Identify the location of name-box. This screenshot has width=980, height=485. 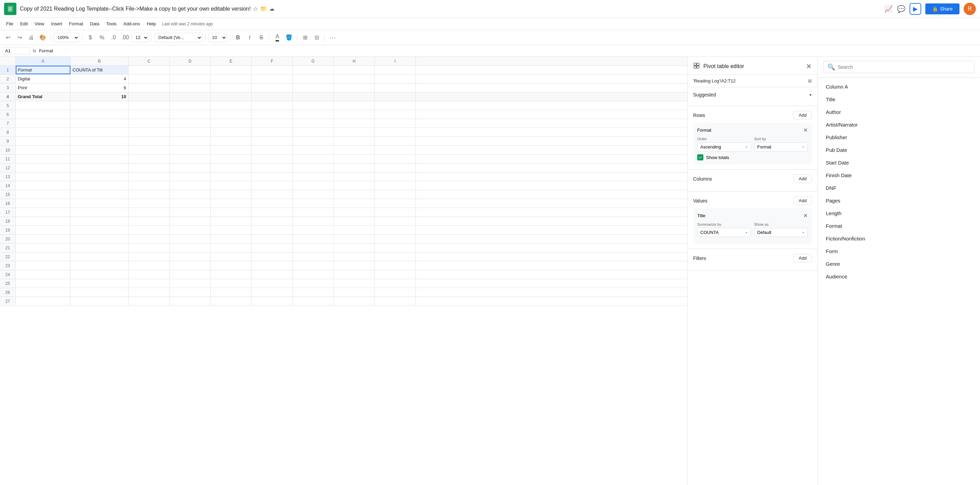
(16, 51).